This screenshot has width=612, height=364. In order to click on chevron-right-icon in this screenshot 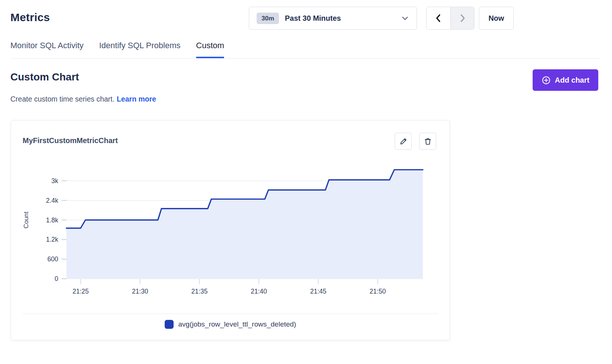, I will do `click(463, 18)`.